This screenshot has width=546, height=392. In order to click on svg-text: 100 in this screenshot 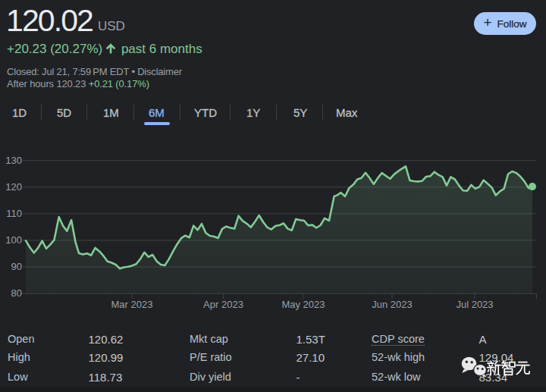, I will do `click(14, 240)`.